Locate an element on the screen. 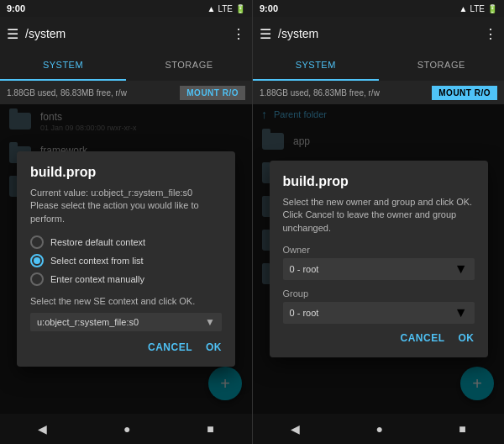 This screenshot has height=444, width=504. tab-system-left: SYSTEM is located at coordinates (63, 66).